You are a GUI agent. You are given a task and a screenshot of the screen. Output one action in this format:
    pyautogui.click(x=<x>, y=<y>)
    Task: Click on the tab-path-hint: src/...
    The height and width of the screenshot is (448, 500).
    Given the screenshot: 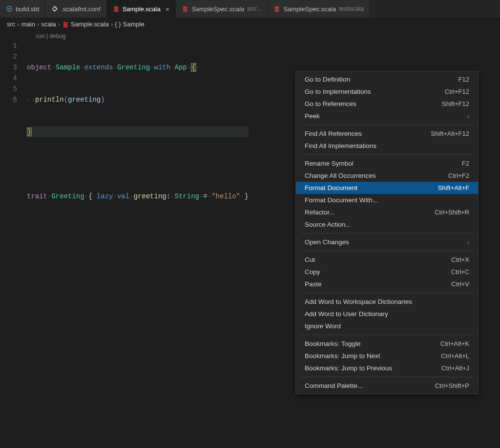 What is the action you would take?
    pyautogui.click(x=254, y=9)
    